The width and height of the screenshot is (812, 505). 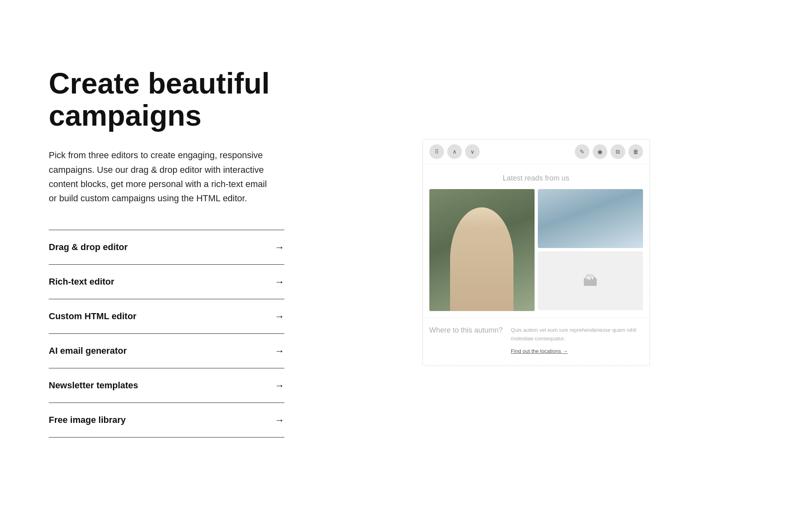 I want to click on email-content-label: Where to this autumn?, so click(x=466, y=330).